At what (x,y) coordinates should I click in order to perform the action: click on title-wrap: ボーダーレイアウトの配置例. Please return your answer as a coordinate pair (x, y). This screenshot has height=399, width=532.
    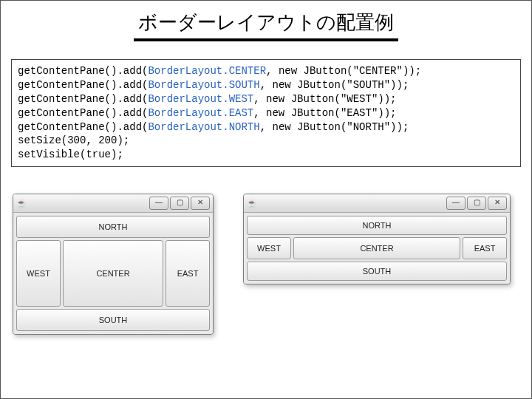
    Looking at the image, I should click on (266, 21).